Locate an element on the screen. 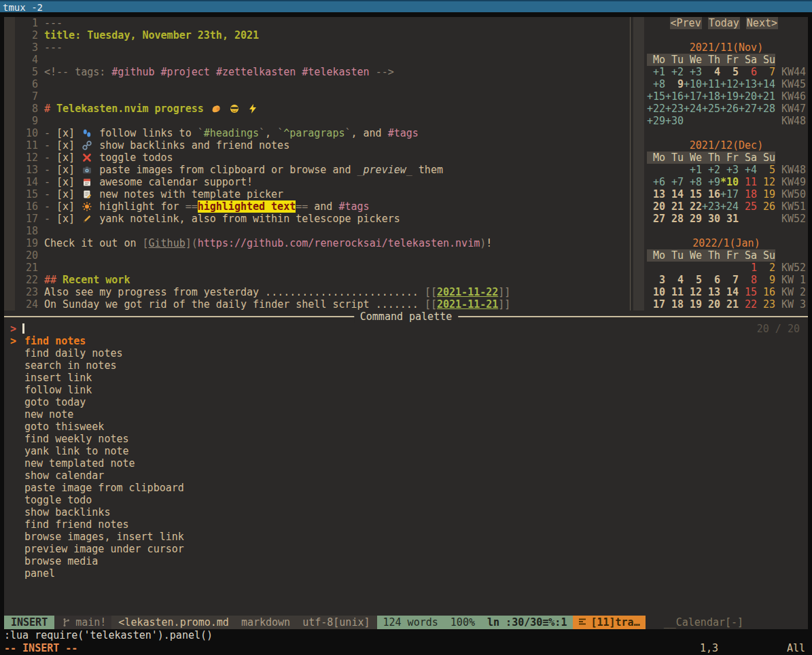  palette-item: insert link is located at coordinates (406, 378).